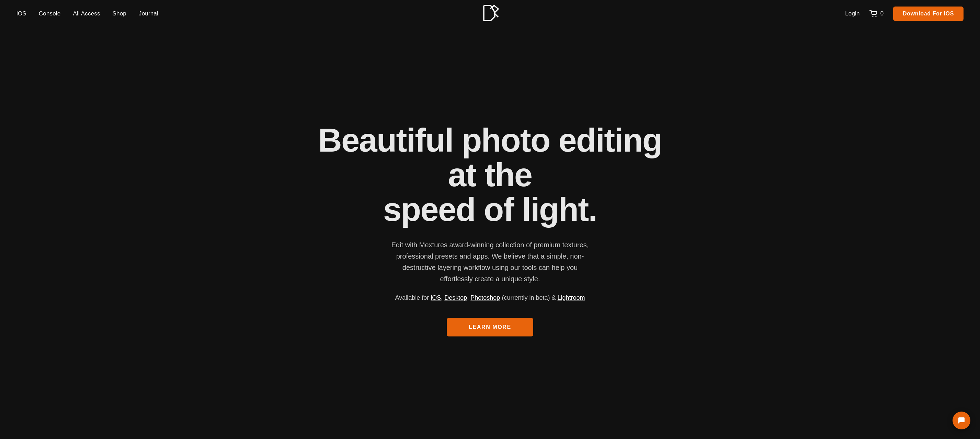 This screenshot has width=980, height=439. Describe the element at coordinates (571, 298) in the screenshot. I see `available-lightroom-link: Lightroom` at that location.